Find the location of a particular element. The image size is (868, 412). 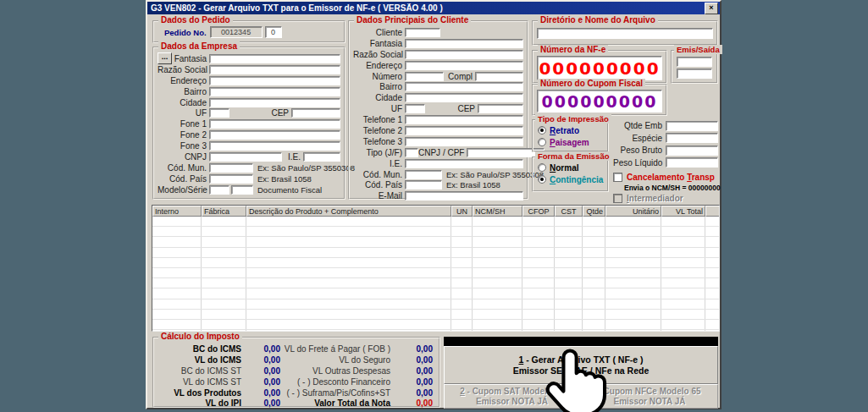

empresa-cep-input is located at coordinates (316, 113).